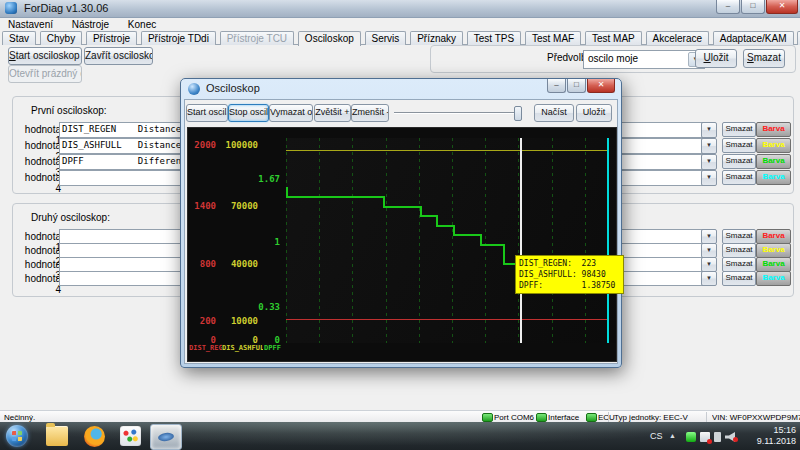 The height and width of the screenshot is (450, 800). I want to click on scope-tooltip: DIST_REGEN: 223 DIS_ASHFULL: 98430 DPFF:…, so click(570, 274).